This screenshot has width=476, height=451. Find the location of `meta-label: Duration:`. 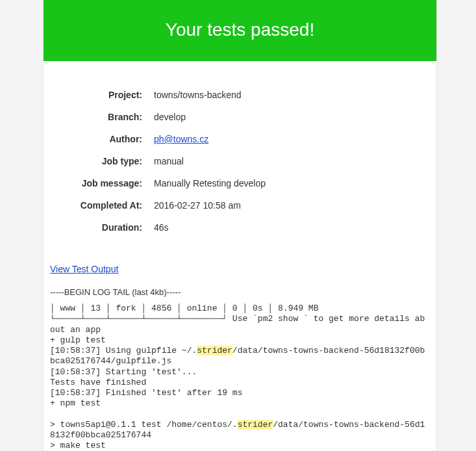

meta-label: Duration: is located at coordinates (102, 227).